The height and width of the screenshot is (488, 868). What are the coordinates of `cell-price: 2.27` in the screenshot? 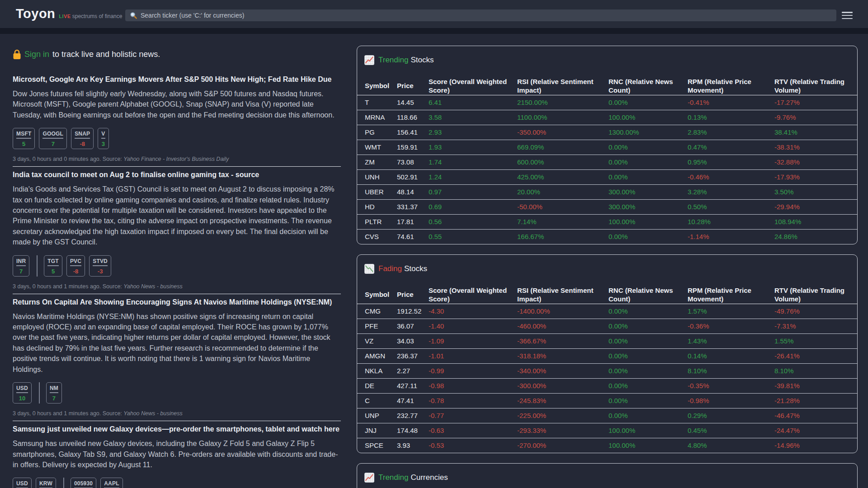 It's located at (405, 371).